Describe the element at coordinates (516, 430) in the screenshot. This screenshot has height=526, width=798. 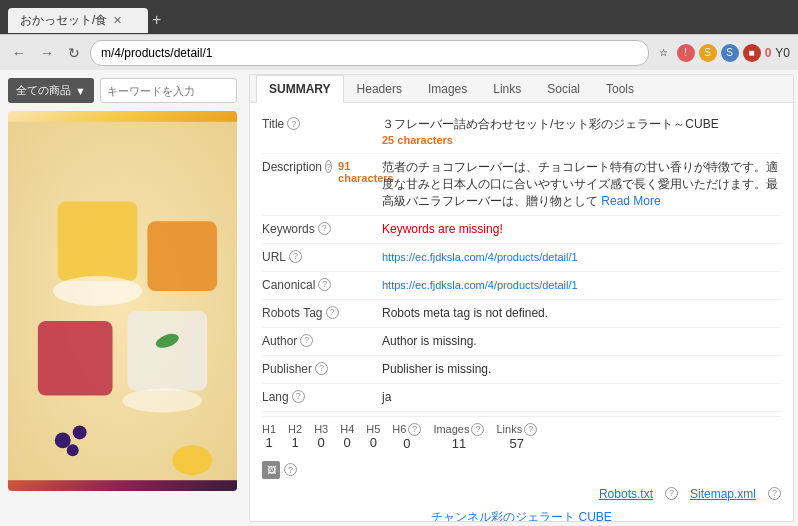
I see `links-header: Links ?` at that location.